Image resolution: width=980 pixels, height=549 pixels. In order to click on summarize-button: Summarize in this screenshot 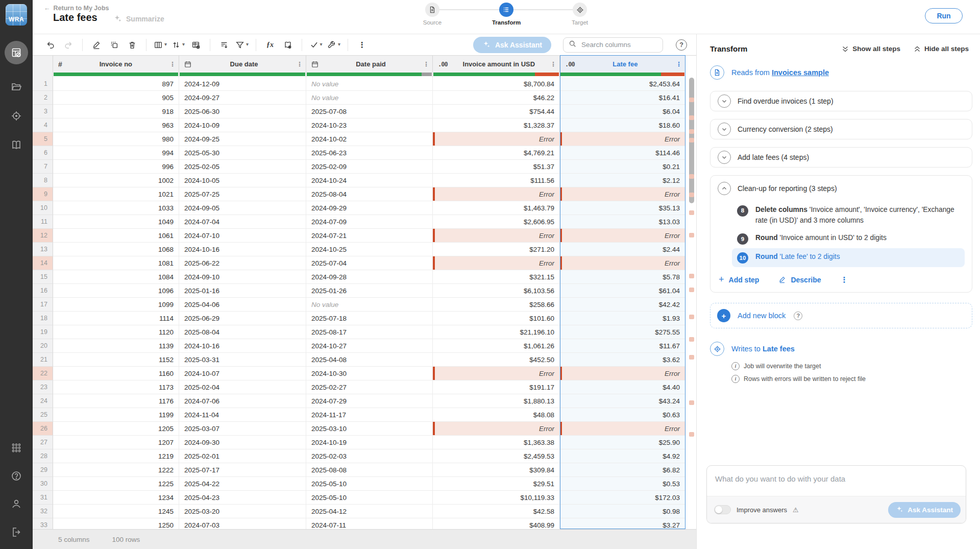, I will do `click(139, 19)`.